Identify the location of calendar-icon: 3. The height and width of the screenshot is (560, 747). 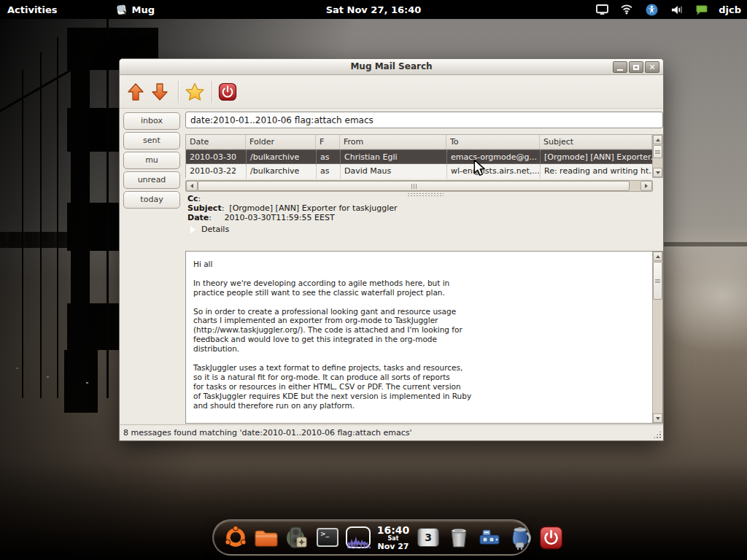
(428, 537).